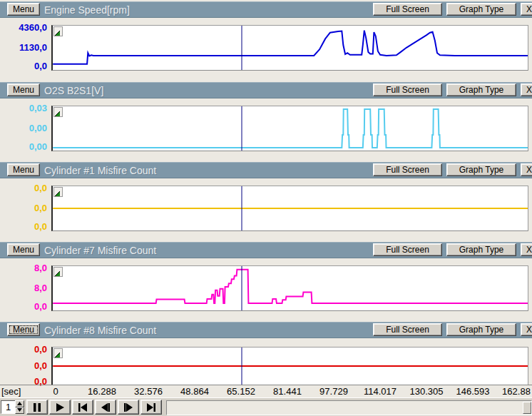 This screenshot has height=416, width=532. What do you see at coordinates (24, 147) in the screenshot?
I see `y-min-label: 0,00` at bounding box center [24, 147].